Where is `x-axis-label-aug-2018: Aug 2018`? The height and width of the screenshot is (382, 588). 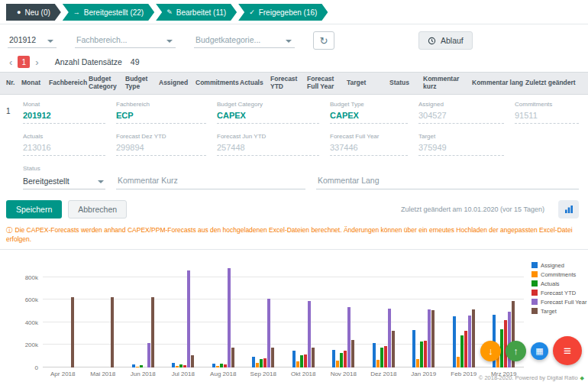 x-axis-label-aug-2018: Aug 2018 is located at coordinates (223, 374).